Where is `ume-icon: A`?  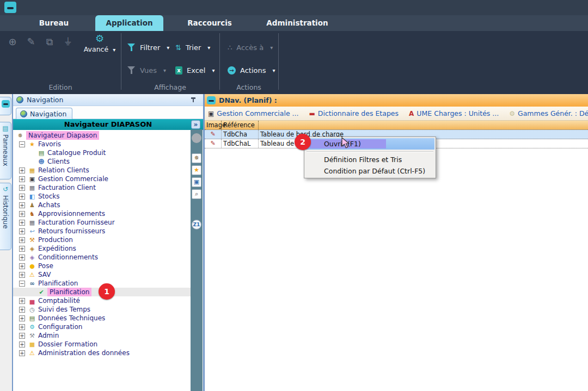 ume-icon: A is located at coordinates (412, 114).